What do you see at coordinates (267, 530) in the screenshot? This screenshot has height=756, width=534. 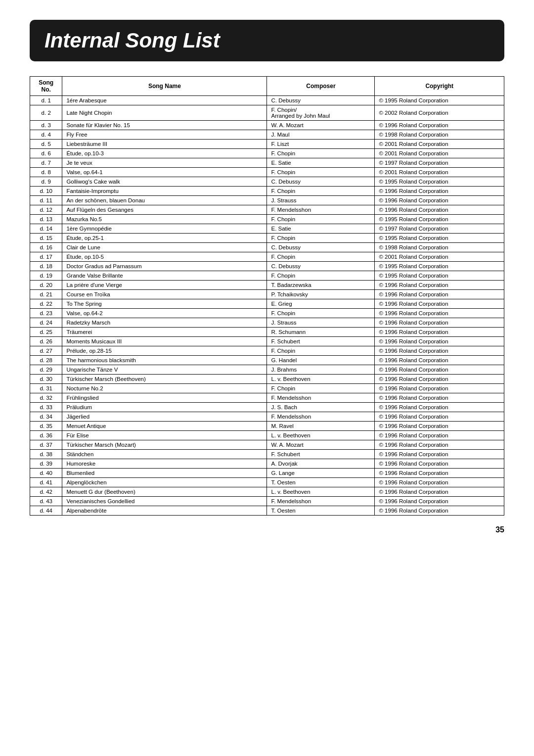 I see `page-number: 35` at bounding box center [267, 530].